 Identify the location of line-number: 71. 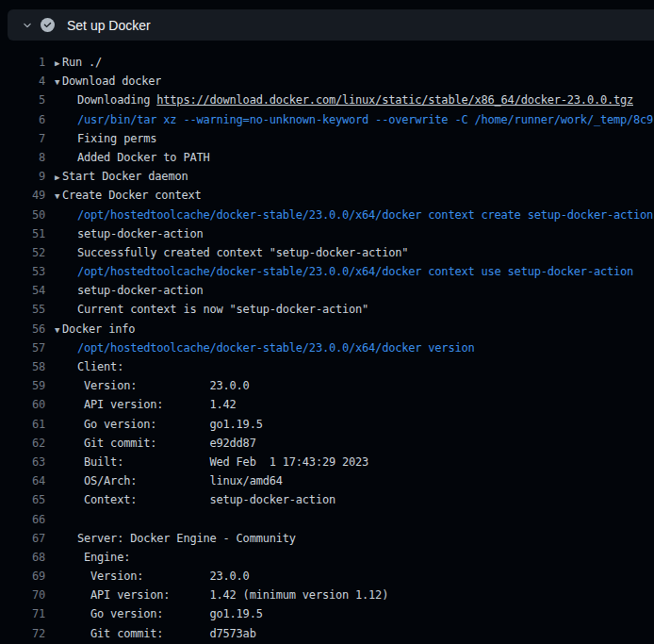
(23, 614).